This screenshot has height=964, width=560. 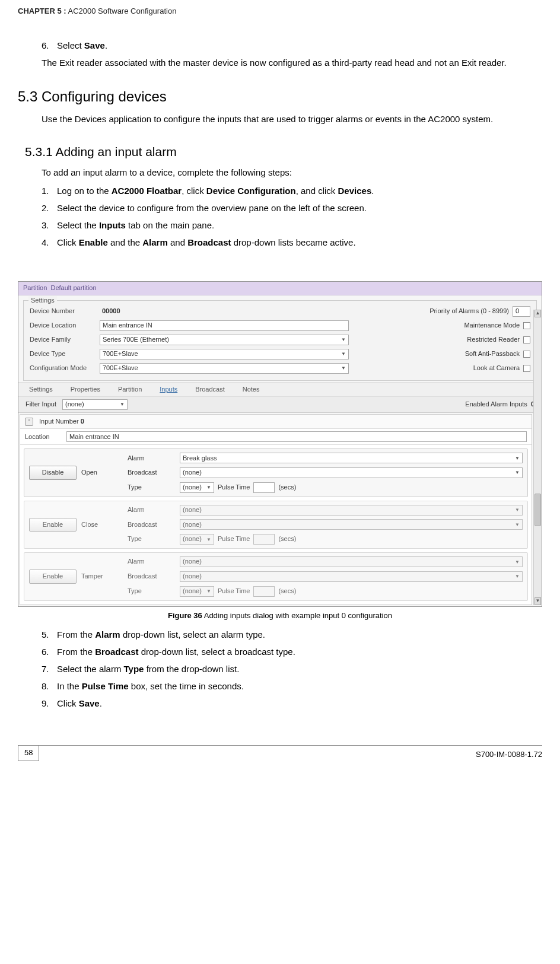 What do you see at coordinates (276, 524) in the screenshot?
I see `input-block-close: Alarm (none)▼ Enable Close Broadcast (no…` at bounding box center [276, 524].